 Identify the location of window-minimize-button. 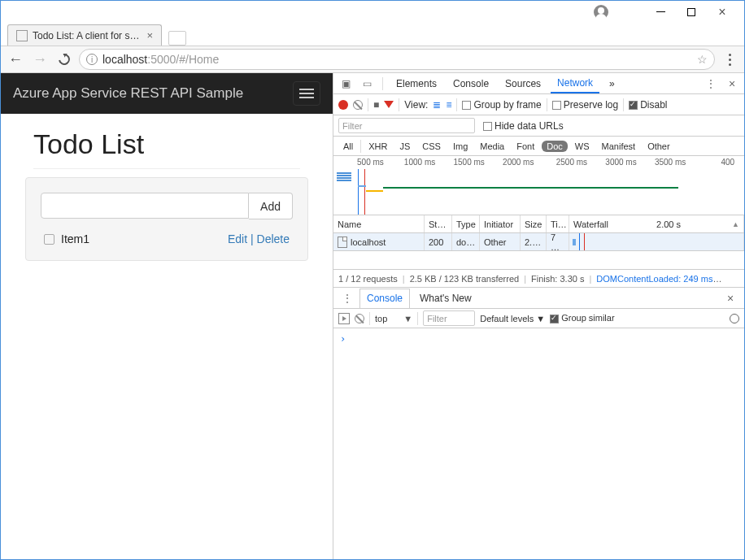
(660, 12).